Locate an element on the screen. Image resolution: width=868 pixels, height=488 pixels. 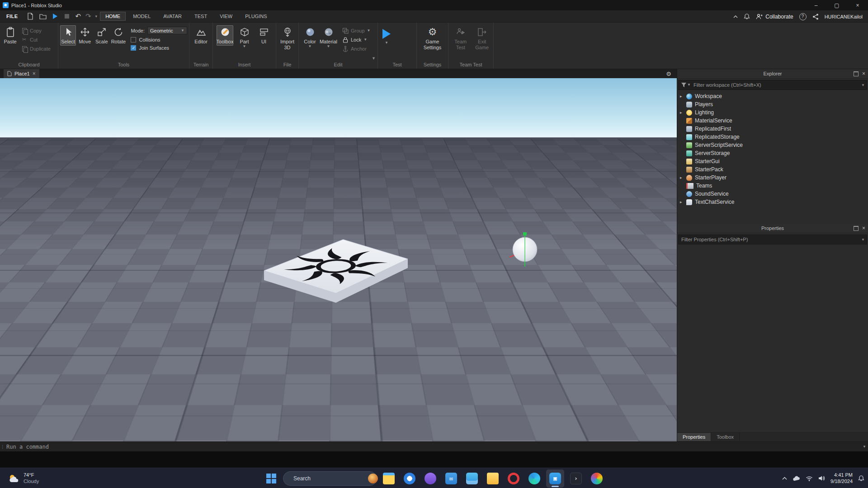
wifi-icon is located at coordinates (809, 479).